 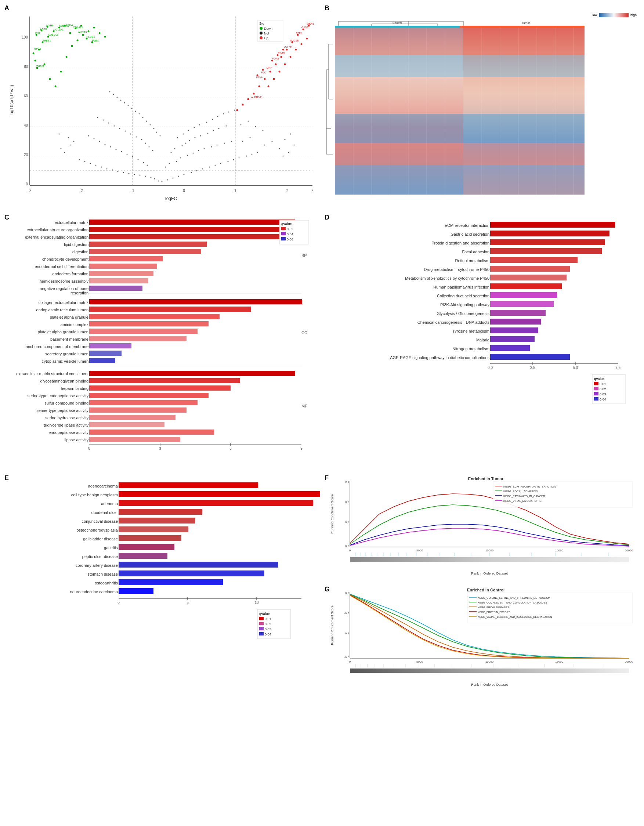 What do you see at coordinates (80, 252) in the screenshot?
I see `svg-text: digestion` at bounding box center [80, 252].